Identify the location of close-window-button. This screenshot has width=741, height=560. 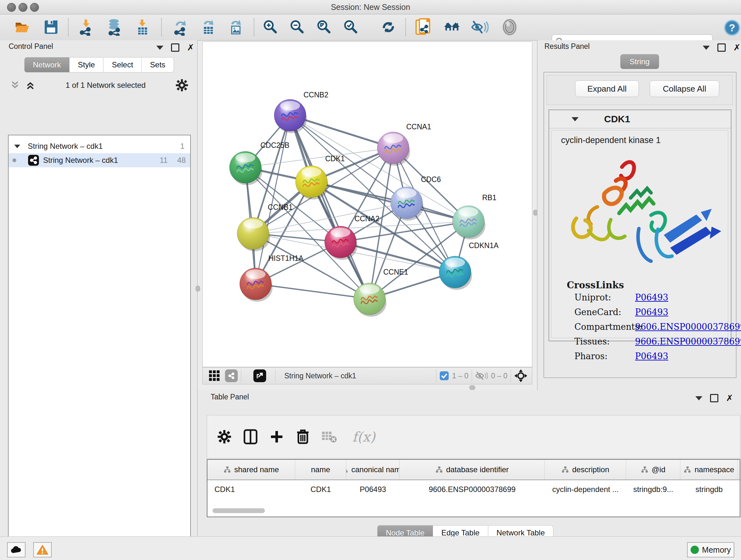
(11, 7).